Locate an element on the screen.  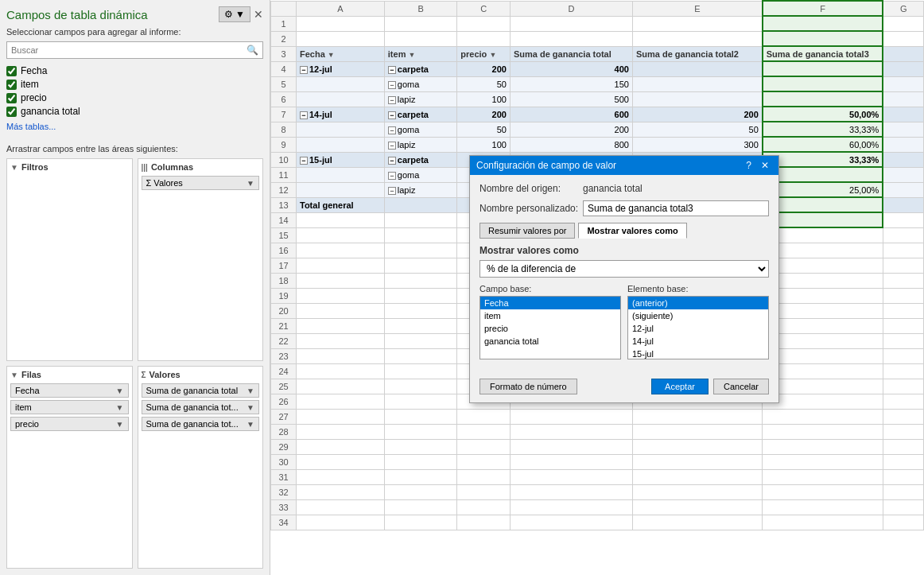
collapse-5b: − is located at coordinates (392, 85).